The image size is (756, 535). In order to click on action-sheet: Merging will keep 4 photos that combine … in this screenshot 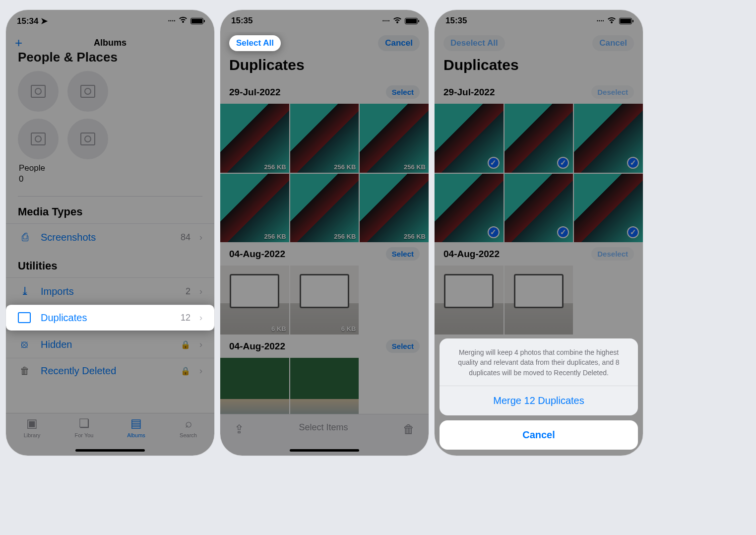, I will do `click(539, 394)`.